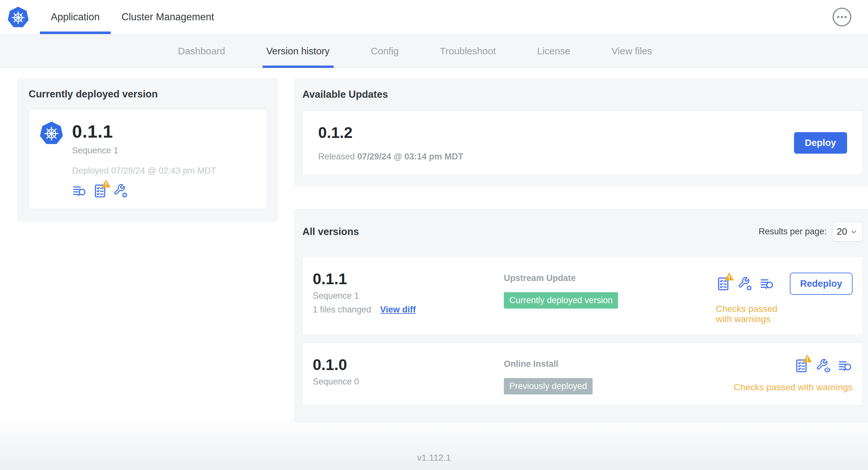  What do you see at coordinates (18, 17) in the screenshot?
I see `kubernetes-logo` at bounding box center [18, 17].